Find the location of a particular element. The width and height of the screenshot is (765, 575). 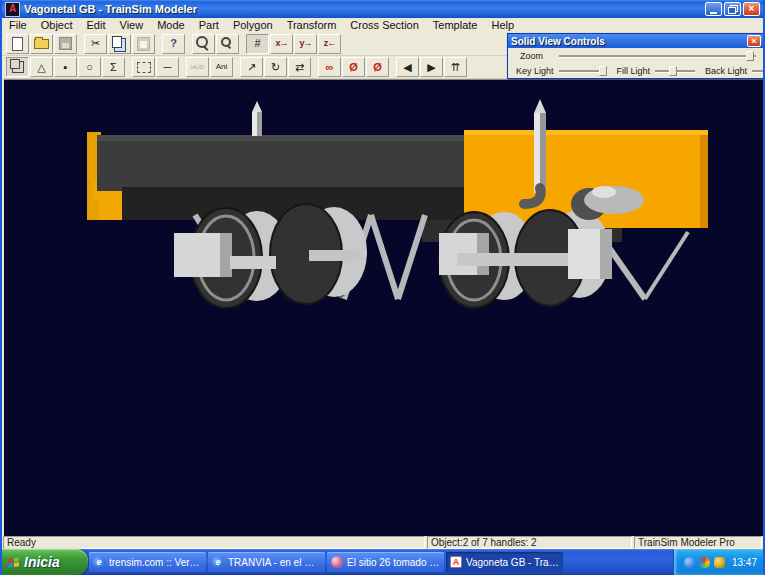

close-button: × is located at coordinates (752, 9).